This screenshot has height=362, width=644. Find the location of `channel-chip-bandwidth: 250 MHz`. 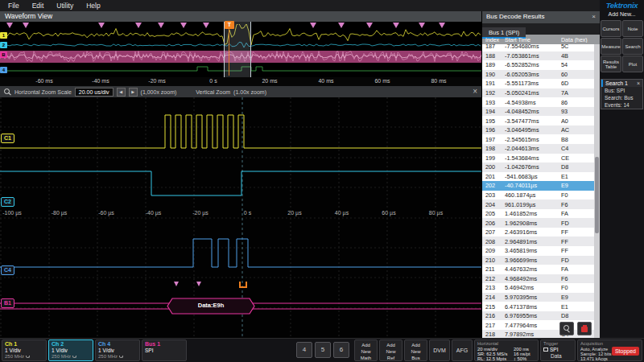

channel-chip-bandwidth: 250 MHz is located at coordinates (118, 357).